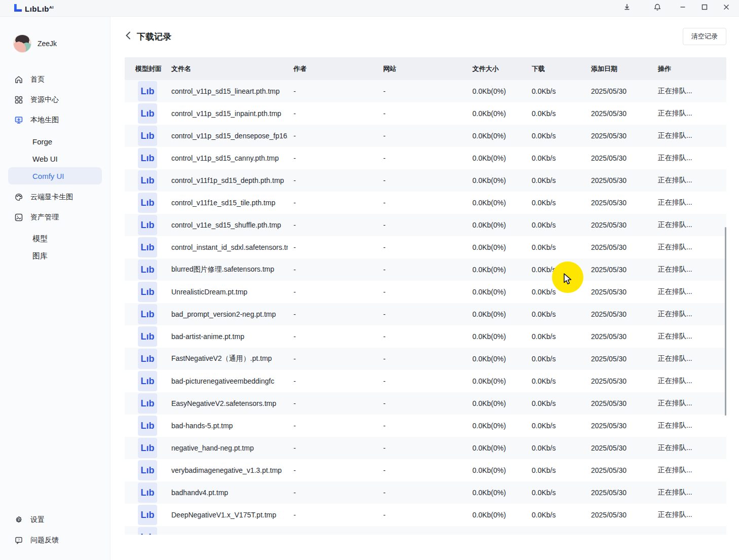  I want to click on table-row: LıbDeepNegativeV1.x_V175T.pt.tmp--0.0Kb(…, so click(426, 515).